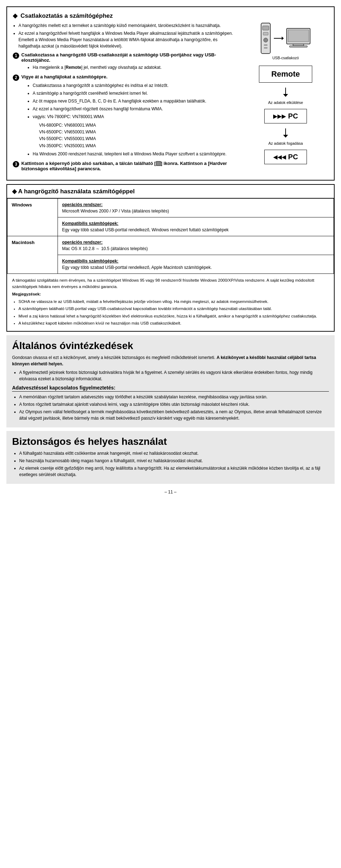 The height and width of the screenshot is (868, 341). What do you see at coordinates (114, 358) in the screenshot?
I see `general-intro-plain: Gondosan olvassa el ezt a kézikönyvet, a…` at bounding box center [114, 358].